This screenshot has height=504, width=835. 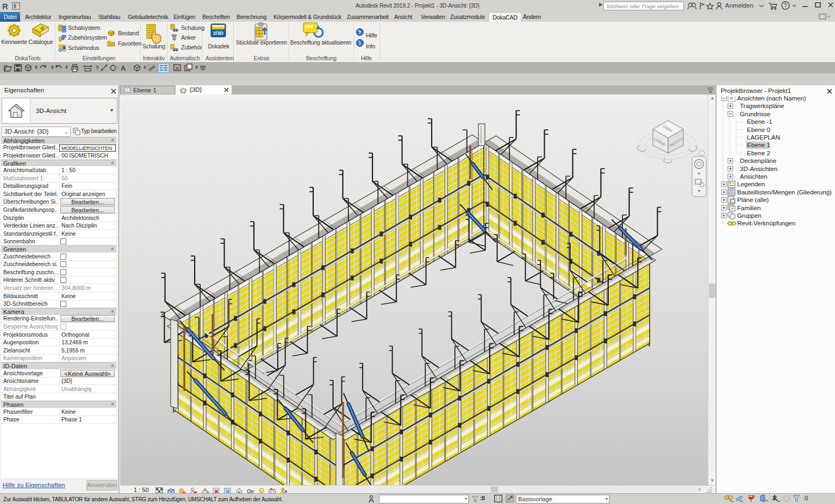 I want to click on svg-text: LAGEPLAN, so click(x=763, y=137).